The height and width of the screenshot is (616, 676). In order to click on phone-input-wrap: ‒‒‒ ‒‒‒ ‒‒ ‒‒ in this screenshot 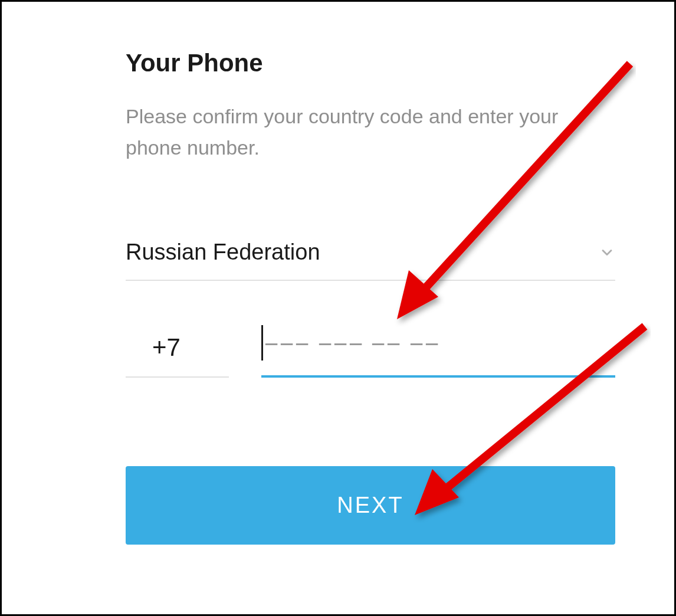, I will do `click(438, 352)`.